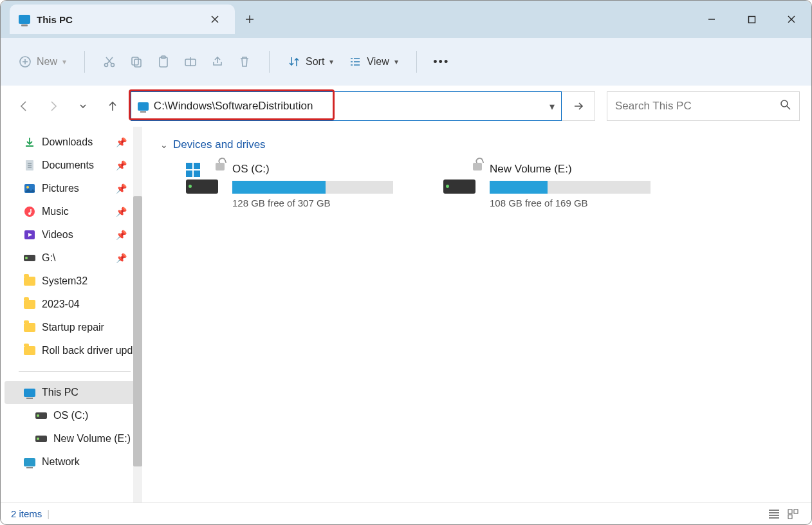 Image resolution: width=812 pixels, height=525 pixels. I want to click on search-box, so click(703, 106).